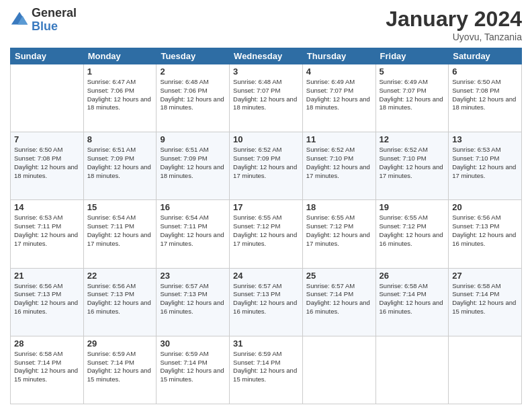  Describe the element at coordinates (193, 234) in the screenshot. I see `day-cell: 16Sunrise: 6:54 AMSunset: 7:11 PMDayligh…` at that location.